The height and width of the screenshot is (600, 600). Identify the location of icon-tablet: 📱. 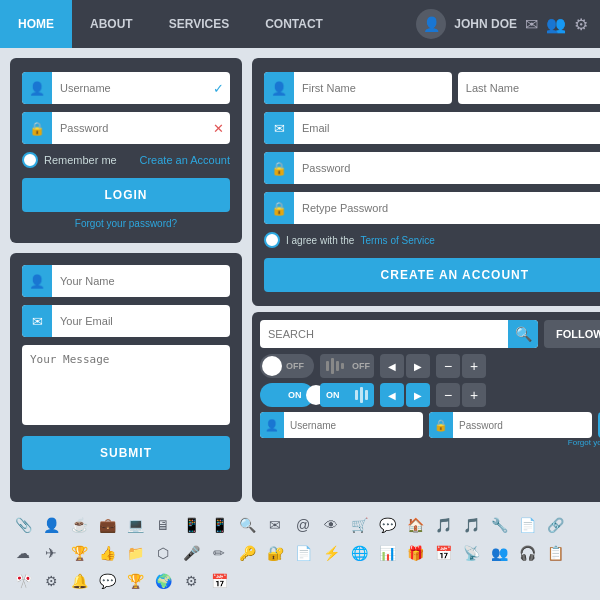
(191, 525).